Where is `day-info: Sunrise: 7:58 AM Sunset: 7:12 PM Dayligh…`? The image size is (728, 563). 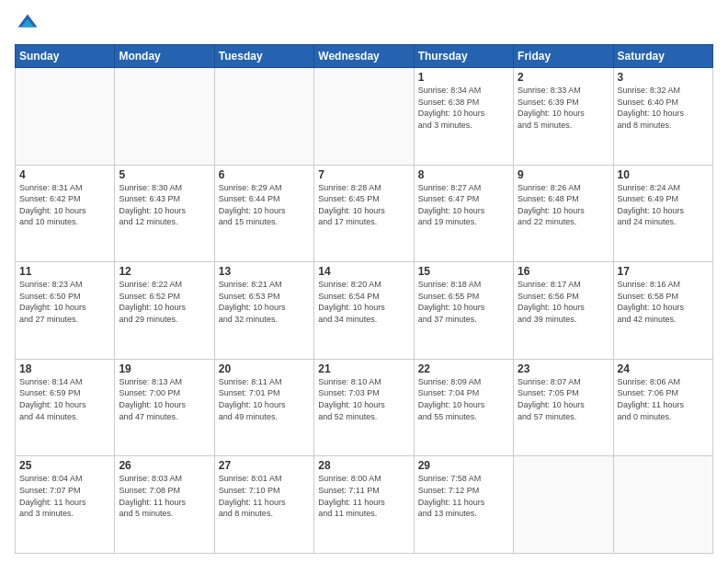 day-info: Sunrise: 7:58 AM Sunset: 7:12 PM Dayligh… is located at coordinates (463, 496).